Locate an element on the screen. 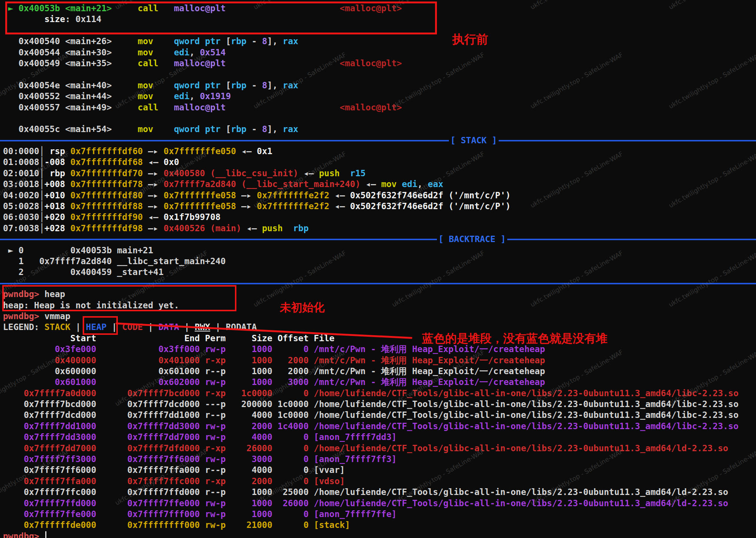  vmmap-row: 0x7ffff7ffc000 0x7ffff7ffd000 r--p 1000 … is located at coordinates (371, 492).